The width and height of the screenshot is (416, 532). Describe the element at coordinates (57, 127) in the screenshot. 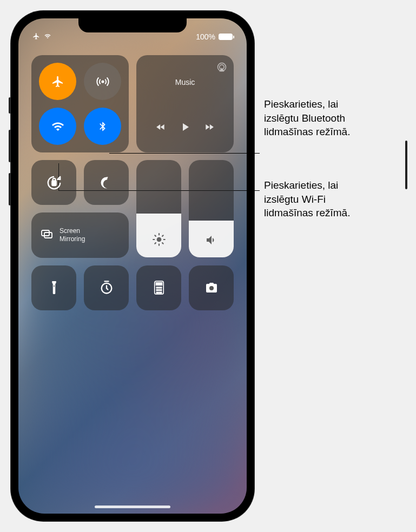

I see `wifi-toggle` at that location.